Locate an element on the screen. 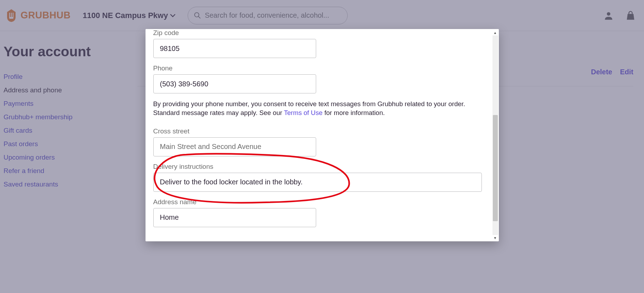 The height and width of the screenshot is (293, 644). address-name-input is located at coordinates (235, 218).